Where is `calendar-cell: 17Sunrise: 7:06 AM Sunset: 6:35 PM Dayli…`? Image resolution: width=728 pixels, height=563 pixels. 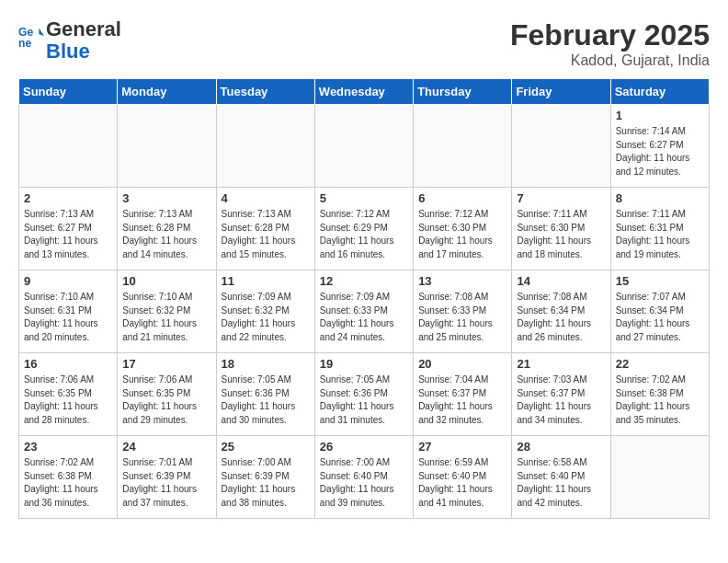
calendar-cell: 17Sunrise: 7:06 AM Sunset: 6:35 PM Dayli… is located at coordinates (167, 395).